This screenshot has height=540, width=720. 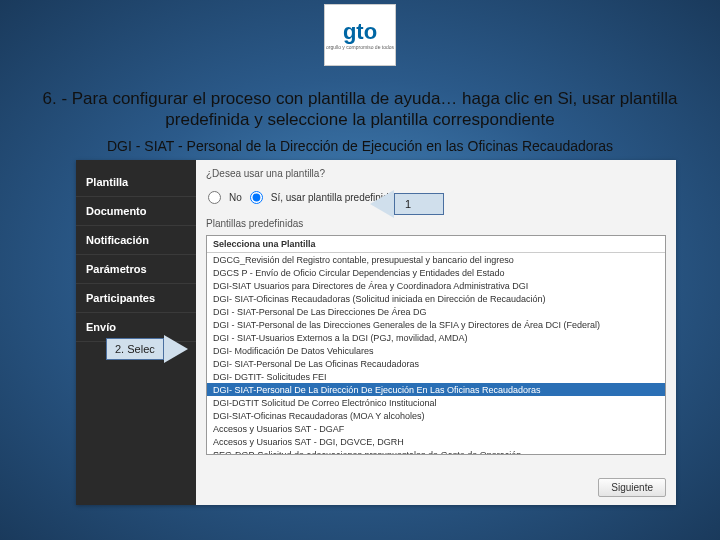 I want to click on dropdown-option: DGI-SIAT Usuarios para Directores de Áre…, so click(x=436, y=286).